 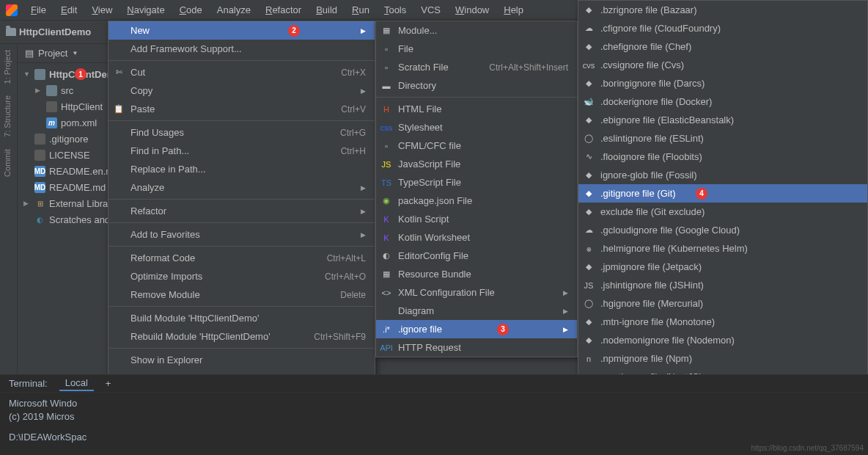 What do you see at coordinates (477, 128) in the screenshot?
I see `new-item: cssStylesheet` at bounding box center [477, 128].